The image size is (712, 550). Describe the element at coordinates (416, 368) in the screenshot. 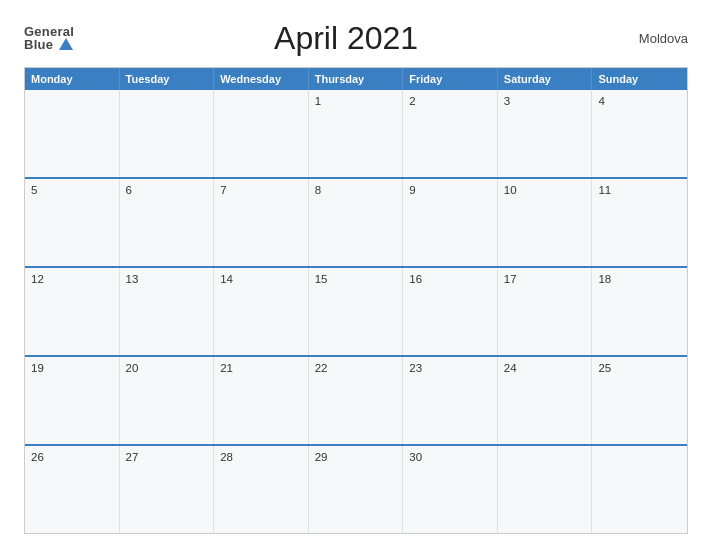

I see `day-number: 23` at that location.